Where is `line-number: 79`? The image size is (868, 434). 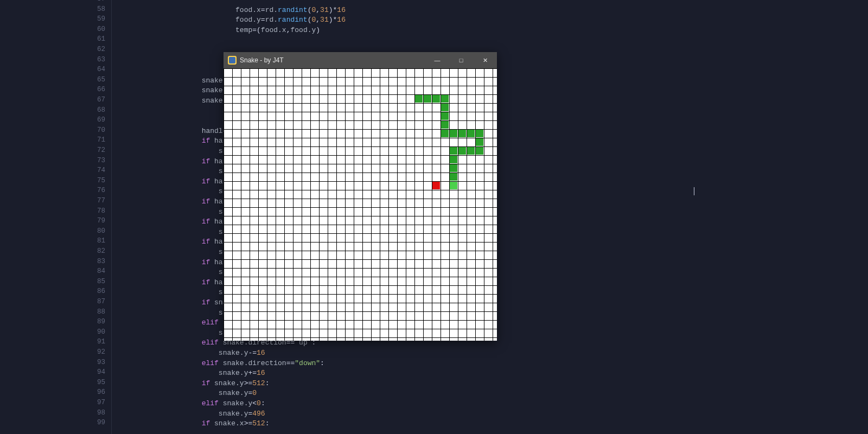
line-number: 79 is located at coordinates (94, 221).